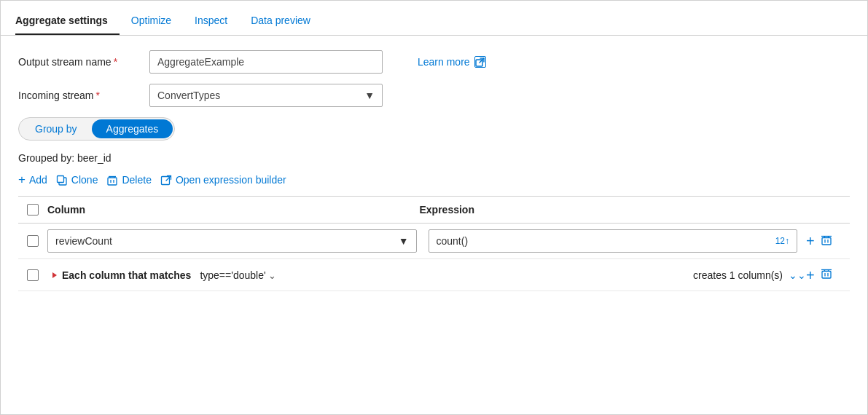  I want to click on row1-dropdown-icon: ▼, so click(404, 241).